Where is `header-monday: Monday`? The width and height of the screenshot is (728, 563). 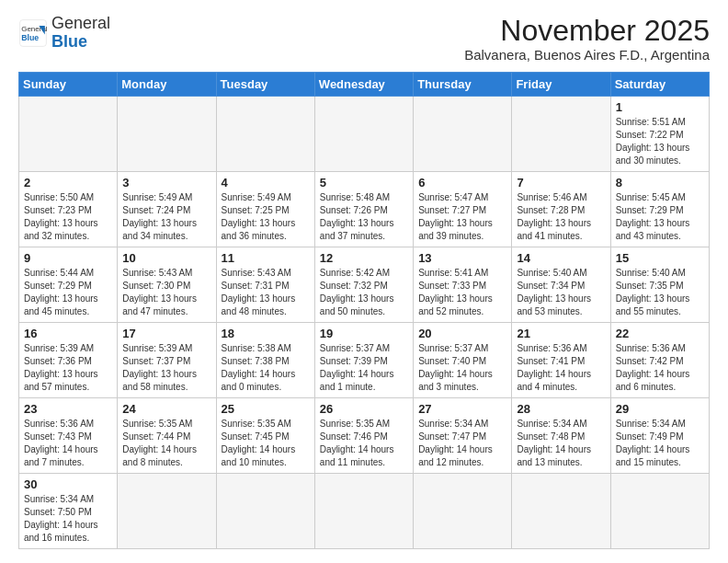
header-monday: Monday is located at coordinates (167, 85).